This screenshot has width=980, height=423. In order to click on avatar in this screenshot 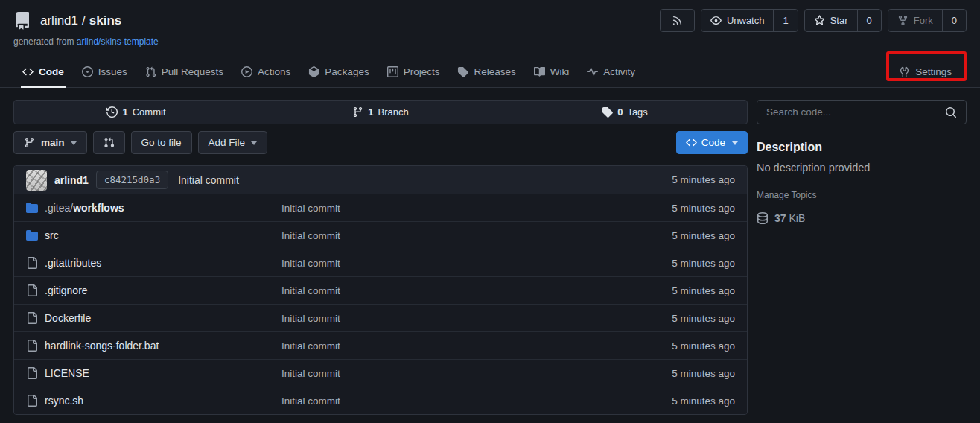, I will do `click(36, 180)`.